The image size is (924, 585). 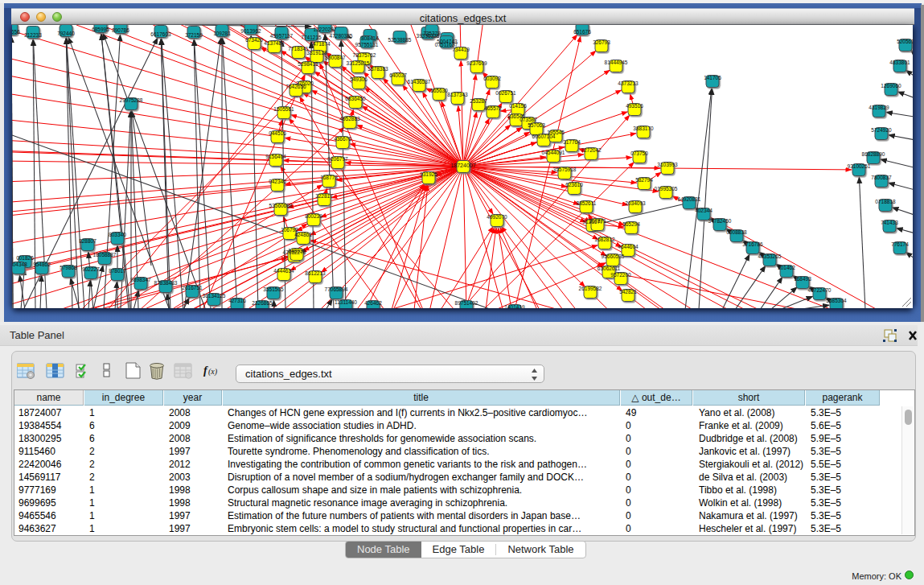 What do you see at coordinates (639, 153) in the screenshot?
I see `svg-text: 073750` at bounding box center [639, 153].